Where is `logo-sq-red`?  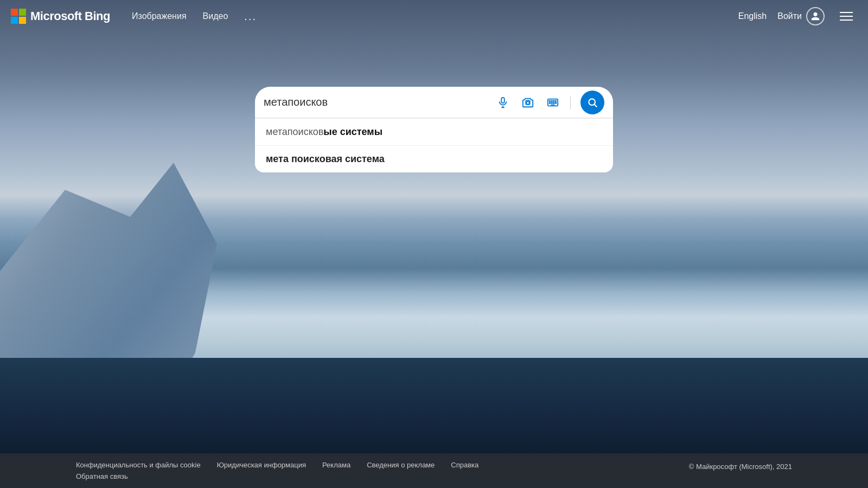 logo-sq-red is located at coordinates (14, 12).